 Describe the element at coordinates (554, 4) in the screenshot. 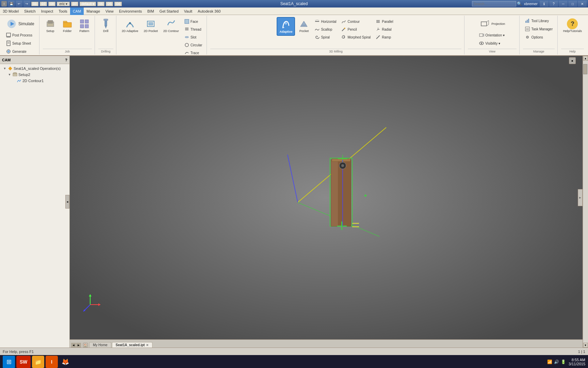

I see `help-btn: ?` at that location.